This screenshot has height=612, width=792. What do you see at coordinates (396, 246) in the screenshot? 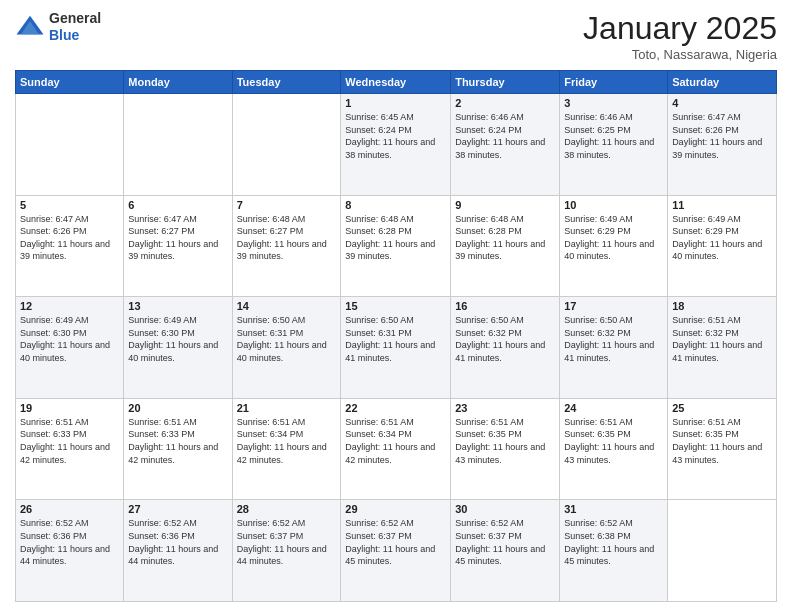
I see `calendar-cell: 8Sunrise: 6:48 AM Sunset: 6:28 PM Daylig…` at bounding box center [396, 246].